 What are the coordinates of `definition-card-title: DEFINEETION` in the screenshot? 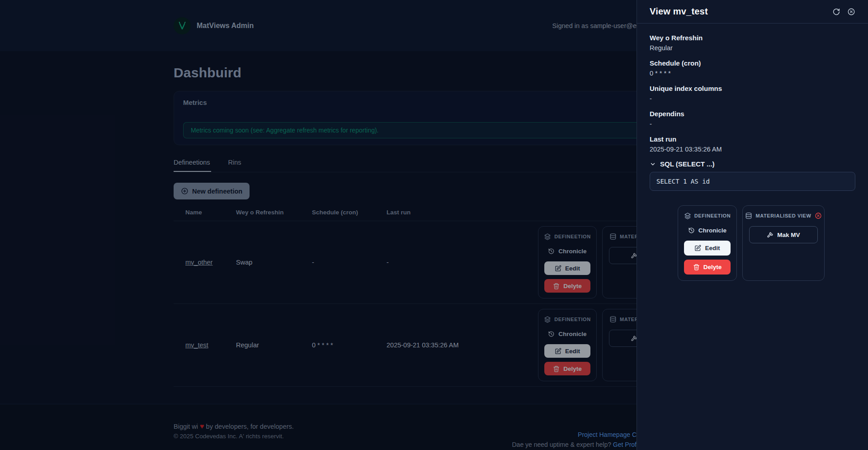 It's located at (707, 216).